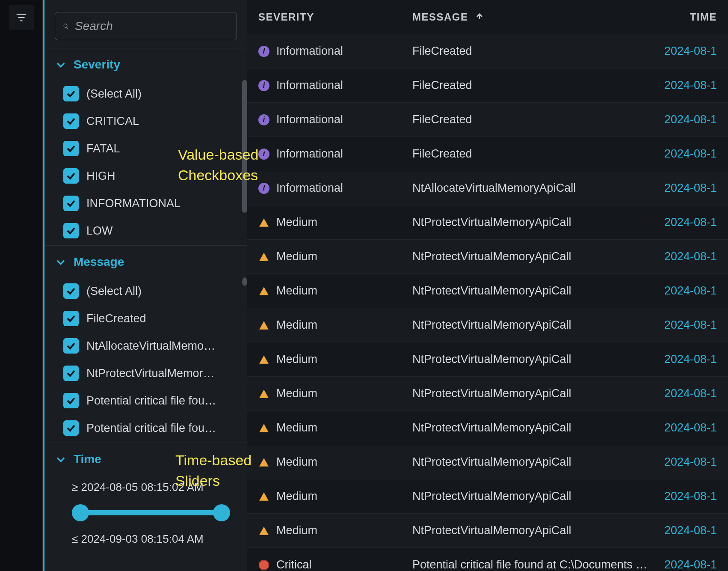 Image resolution: width=728 pixels, height=571 pixels. I want to click on slider-handle-max, so click(222, 513).